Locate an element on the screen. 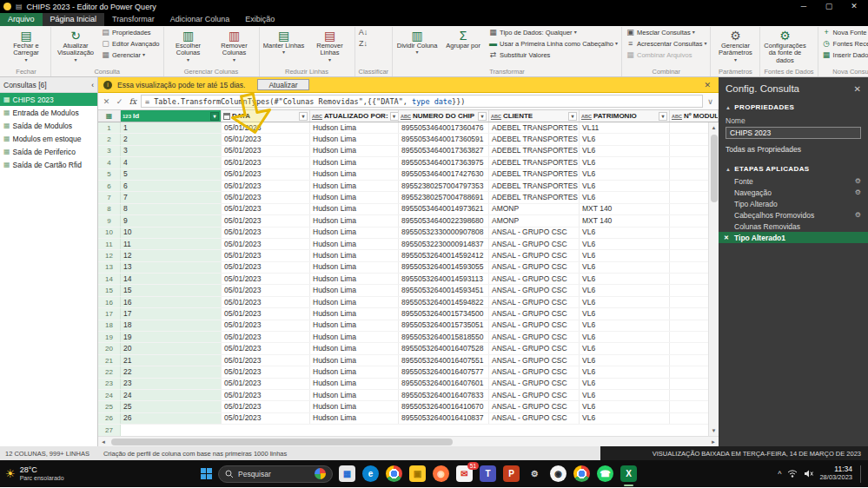  table-cell: 26 is located at coordinates (171, 419).